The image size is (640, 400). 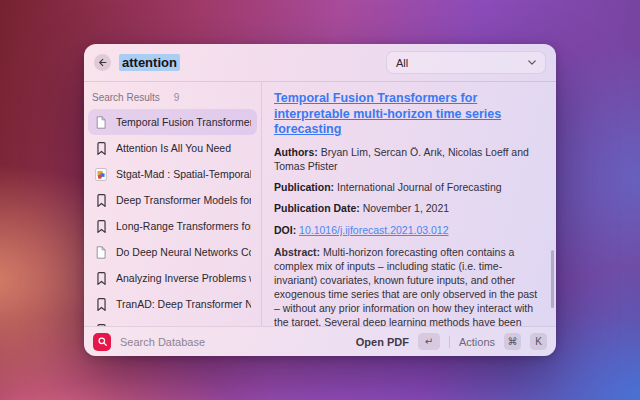 What do you see at coordinates (552, 279) in the screenshot?
I see `detail-scrollbar` at bounding box center [552, 279].